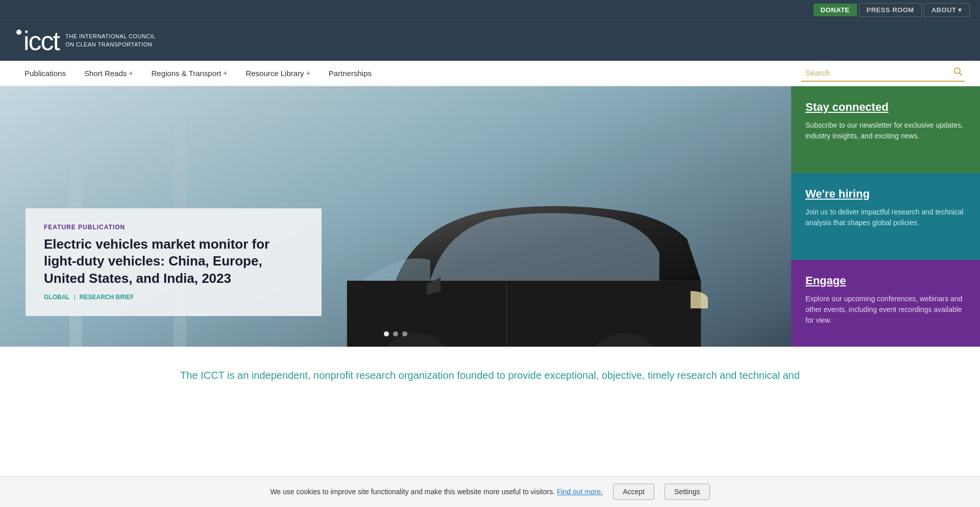 The height and width of the screenshot is (507, 980). Describe the element at coordinates (886, 216) in the screenshot. I see `panel-hiring: We're hiring Join us to deliver impactfu…` at that location.